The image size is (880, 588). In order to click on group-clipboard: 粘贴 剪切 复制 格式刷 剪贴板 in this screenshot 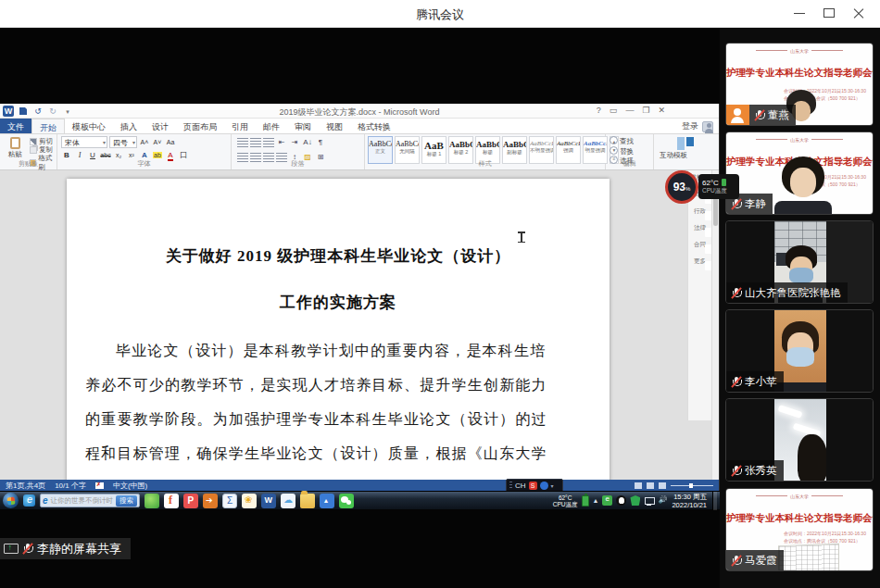, I will do `click(29, 152)`.